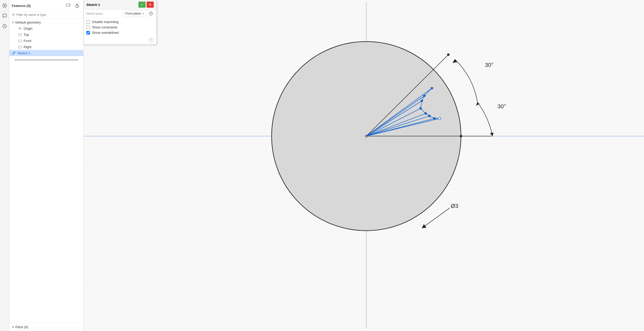 This screenshot has height=331, width=644. I want to click on plane-value: Front plane, so click(133, 14).